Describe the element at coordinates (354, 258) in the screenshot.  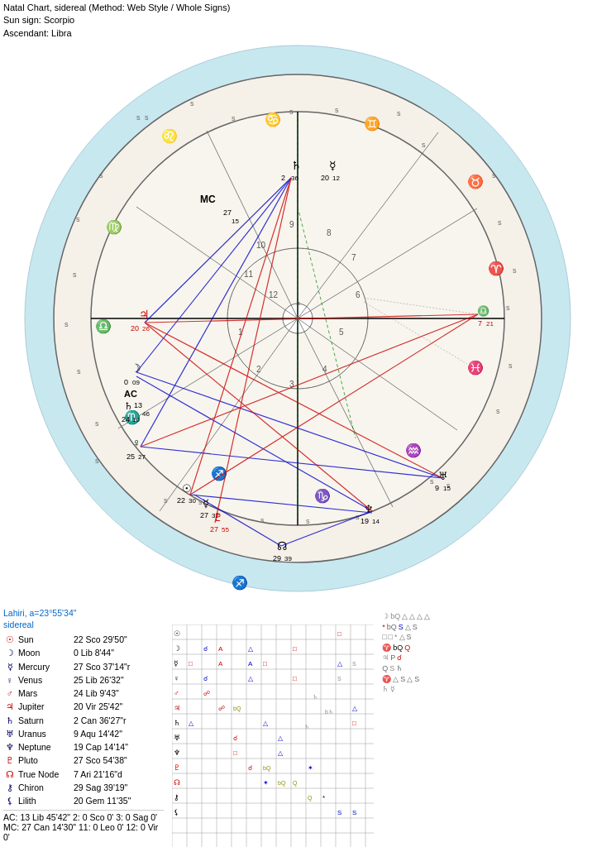
I see `svg-text: 7` at that location.